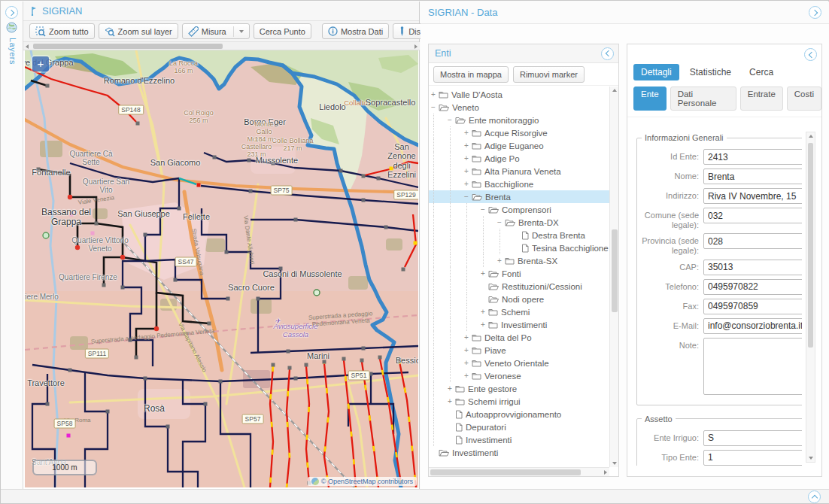 The image size is (829, 504). What do you see at coordinates (804, 99) in the screenshot?
I see `subtab-costi: Costi` at bounding box center [804, 99].